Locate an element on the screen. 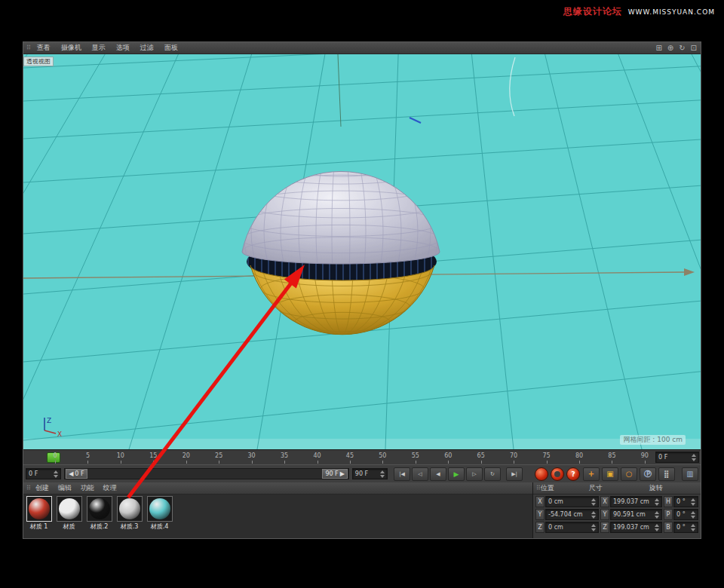 This screenshot has height=588, width=724. rotation-h-field: H 0 ° is located at coordinates (681, 502).